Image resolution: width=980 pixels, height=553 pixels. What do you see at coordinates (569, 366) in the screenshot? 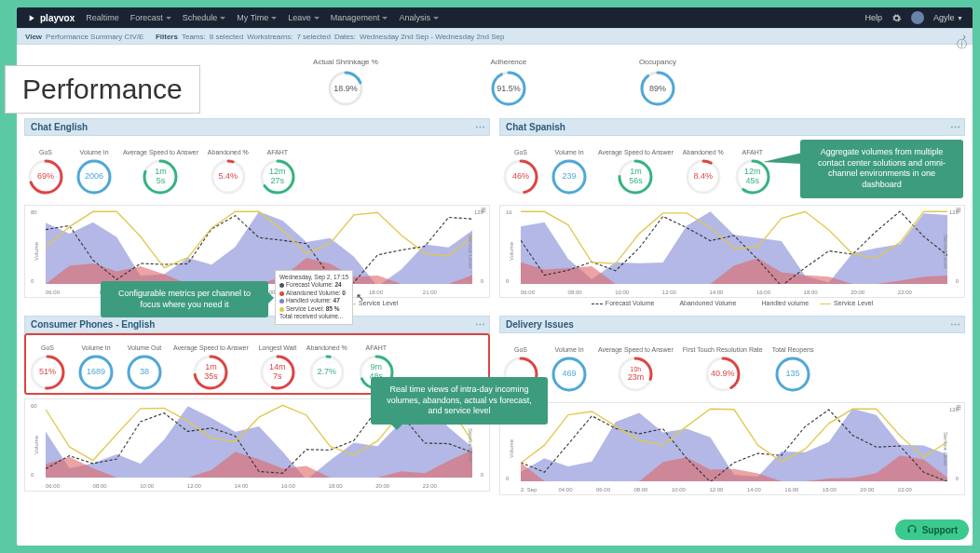
I see `metric-volumein: Volume In469` at bounding box center [569, 366].